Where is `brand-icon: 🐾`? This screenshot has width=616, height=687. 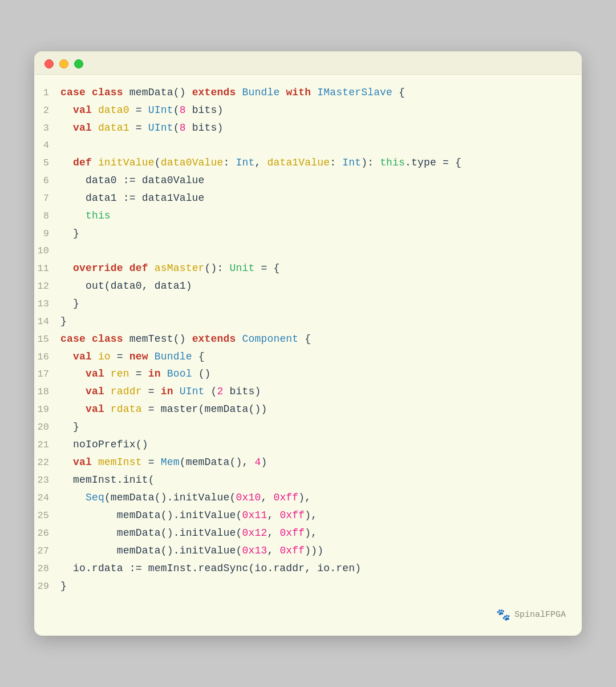
brand-icon: 🐾 is located at coordinates (503, 615).